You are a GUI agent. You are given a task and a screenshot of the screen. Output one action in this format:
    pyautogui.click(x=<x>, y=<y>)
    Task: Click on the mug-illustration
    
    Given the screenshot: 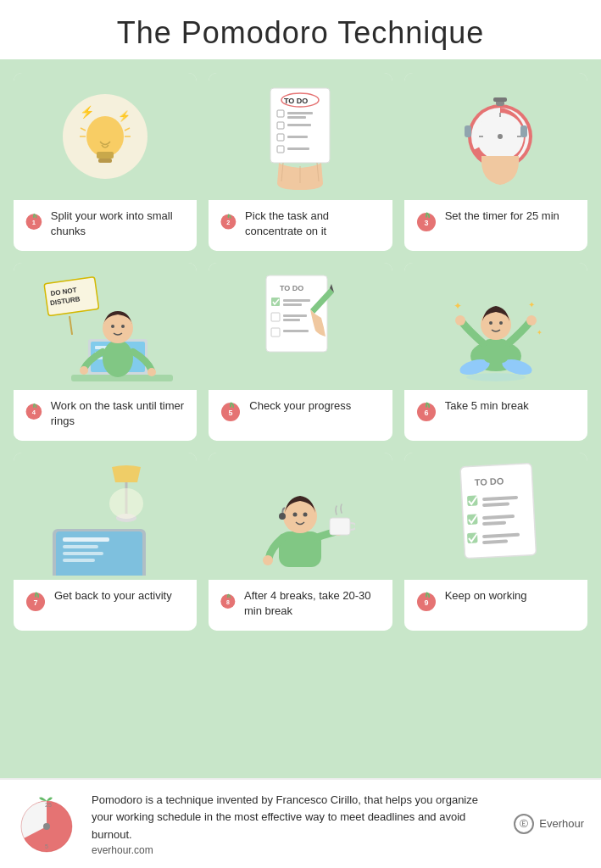 What is the action you would take?
    pyautogui.click(x=300, y=516)
    